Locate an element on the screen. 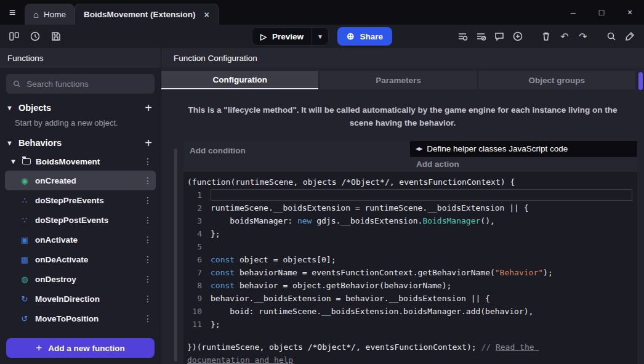  line-number: 8 is located at coordinates (198, 286).